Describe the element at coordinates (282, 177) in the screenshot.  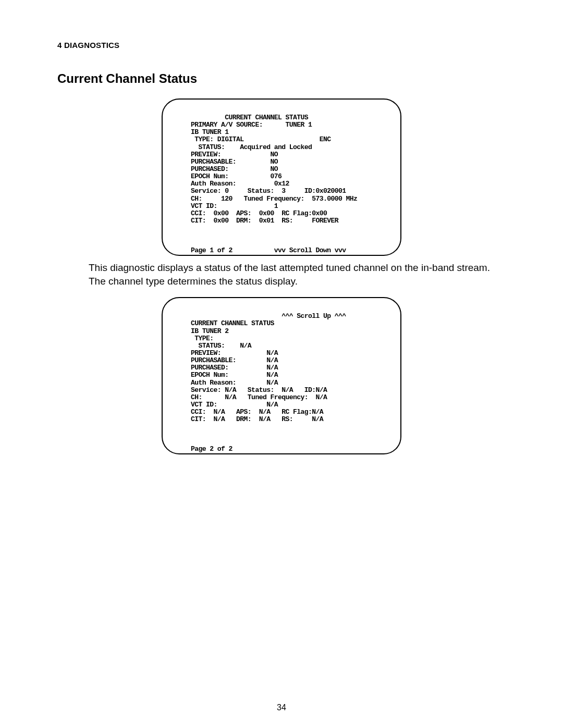
I see `tv-screen-1: CURRENT CHANNEL STATUS PRIMARY A/V SOURC…` at that location.